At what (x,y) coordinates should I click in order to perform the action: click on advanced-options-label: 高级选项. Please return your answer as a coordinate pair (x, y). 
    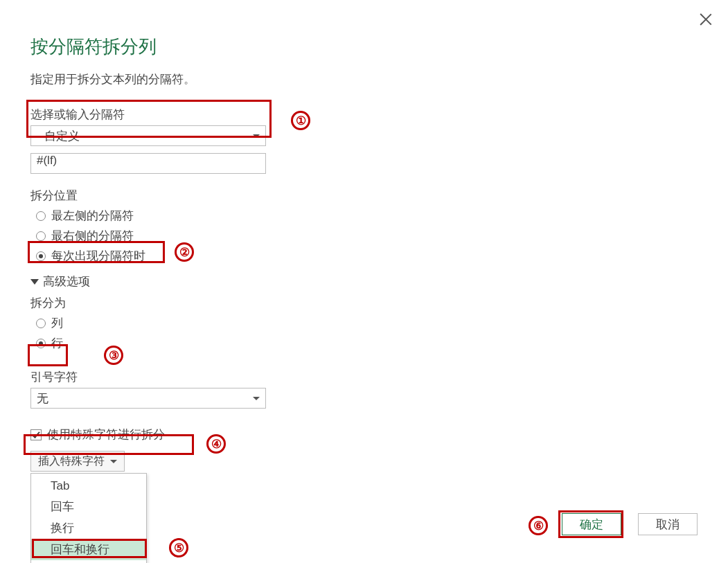
    Looking at the image, I should click on (66, 281).